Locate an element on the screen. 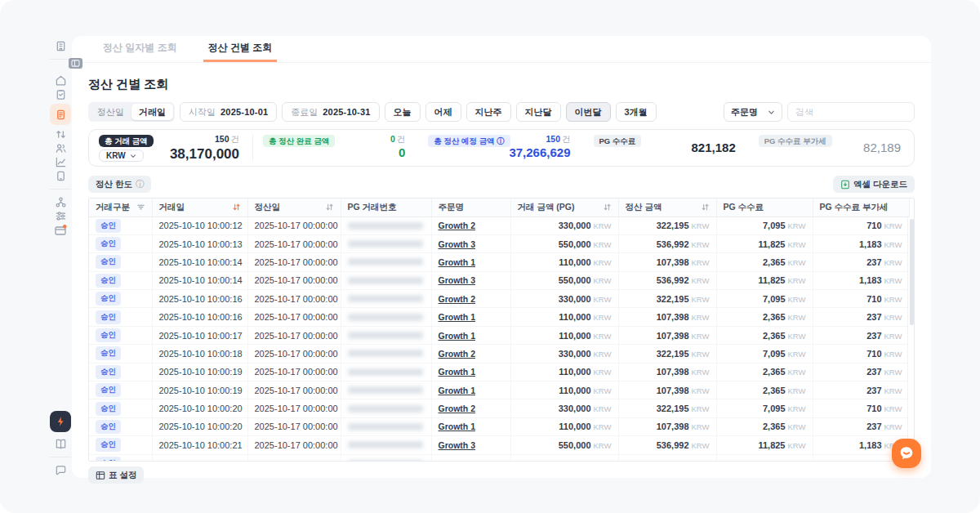 Image resolution: width=980 pixels, height=513 pixels. date-type-settlement: 정산일 is located at coordinates (111, 112).